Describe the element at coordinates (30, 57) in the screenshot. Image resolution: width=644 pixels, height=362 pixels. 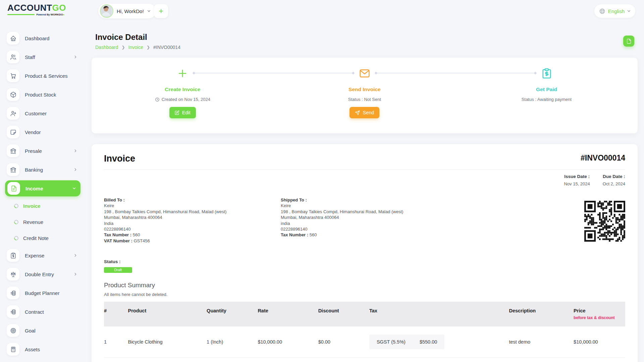
I see `sidebar-item-label: Staff` at that location.